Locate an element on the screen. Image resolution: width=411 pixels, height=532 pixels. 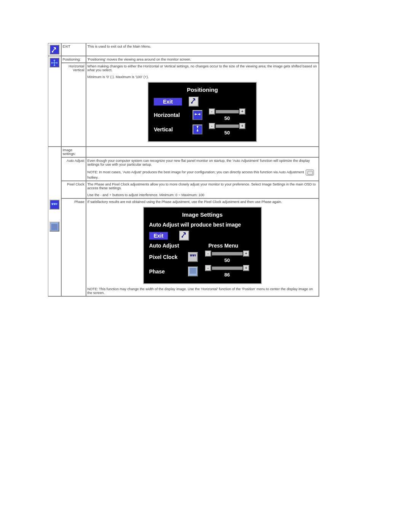
row-text: Even though your computer system can rec… is located at coordinates (202, 163).